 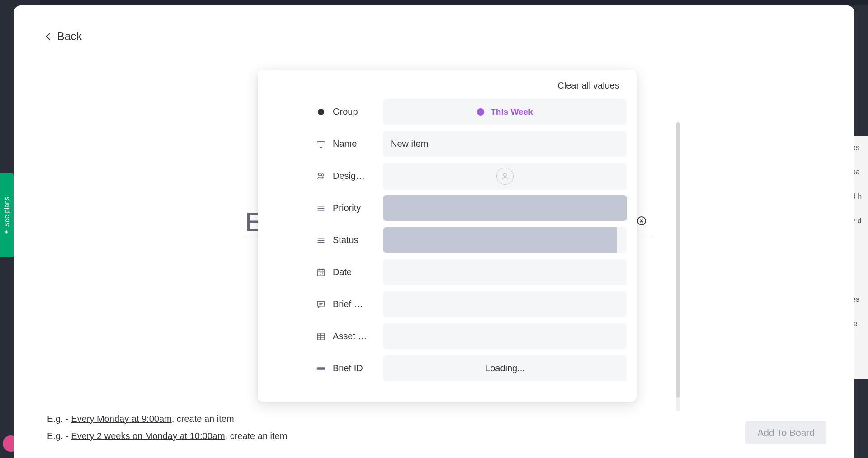 I want to click on field-row-group: Group This Week, so click(x=471, y=112).